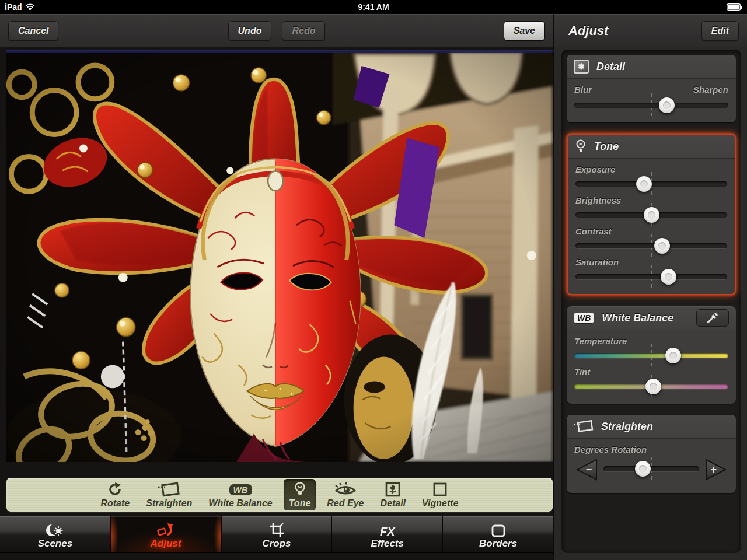  What do you see at coordinates (651, 66) in the screenshot?
I see `detail-section-header: ✽ Detail` at bounding box center [651, 66].